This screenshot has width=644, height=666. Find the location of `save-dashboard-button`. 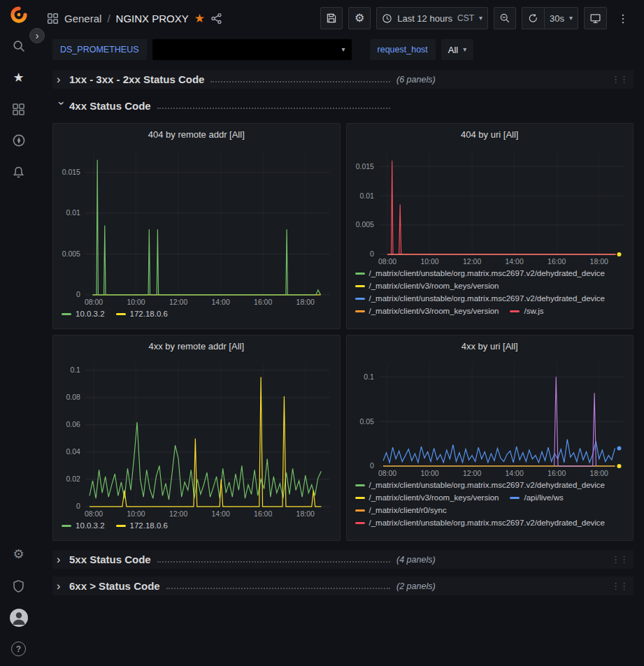

save-dashboard-button is located at coordinates (331, 18).